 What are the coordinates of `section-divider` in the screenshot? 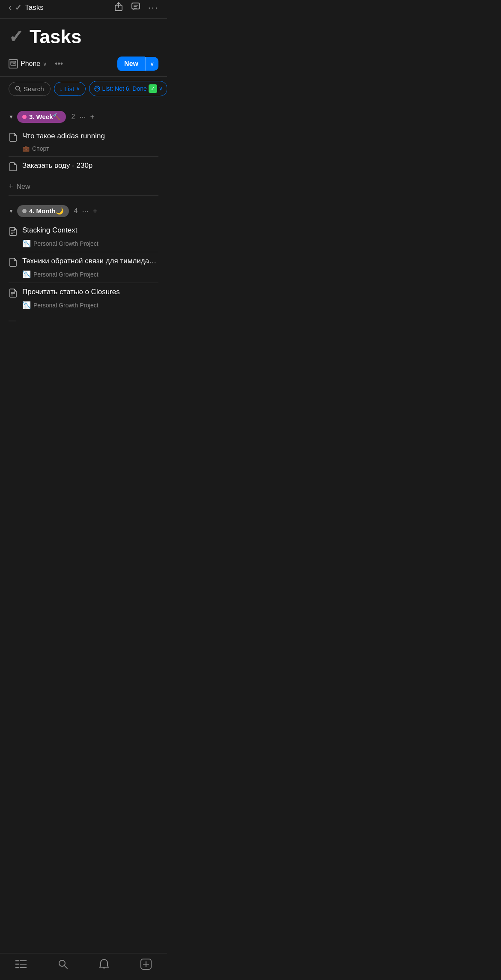 It's located at (84, 195).